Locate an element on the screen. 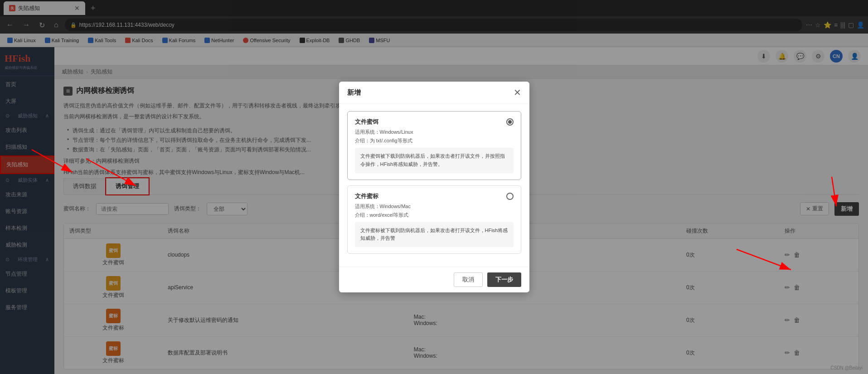  option2-detail: 文件蜜标被下载到防病机器后，如果攻击者打开该文件，HFish将感知威胁，并告警 is located at coordinates (434, 235).